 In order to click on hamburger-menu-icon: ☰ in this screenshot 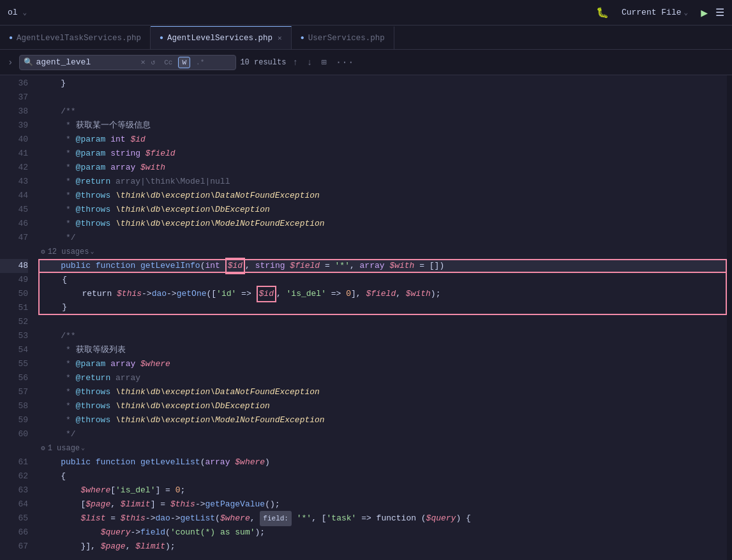, I will do `click(720, 13)`.